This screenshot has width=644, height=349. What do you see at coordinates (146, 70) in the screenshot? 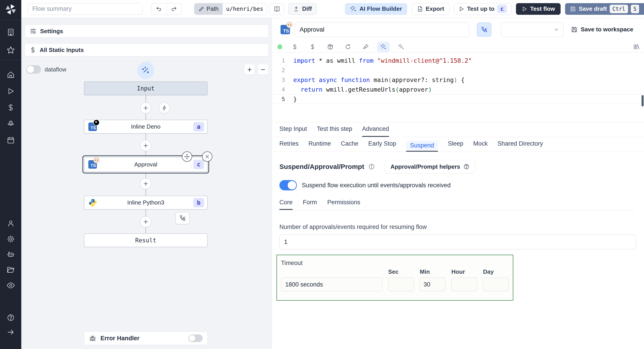
I see `ai-graph-wand-button` at bounding box center [146, 70].